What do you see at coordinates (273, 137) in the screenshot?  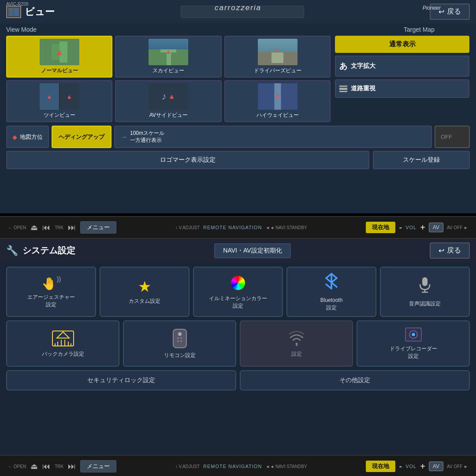 I see `scale-btn: → 100mスケール一方通行表示` at bounding box center [273, 137].